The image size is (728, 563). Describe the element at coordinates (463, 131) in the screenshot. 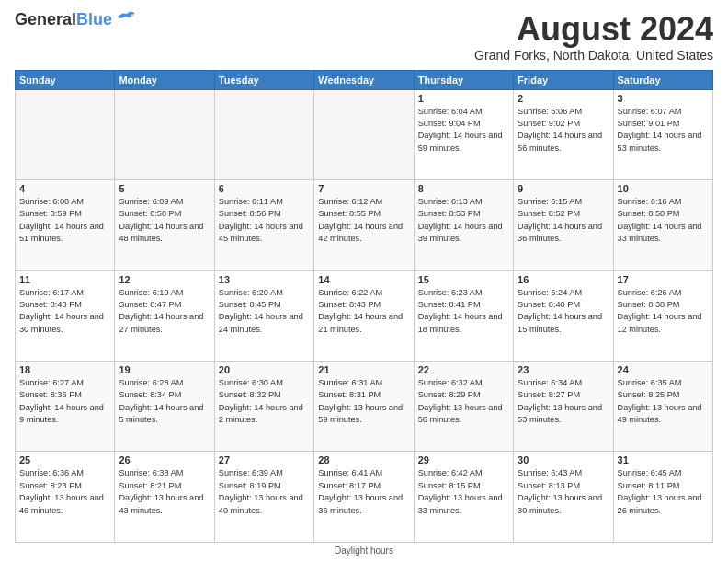

I see `day-info: Sunrise: 6:04 AM Sunset: 9:04 PM Dayligh…` at that location.